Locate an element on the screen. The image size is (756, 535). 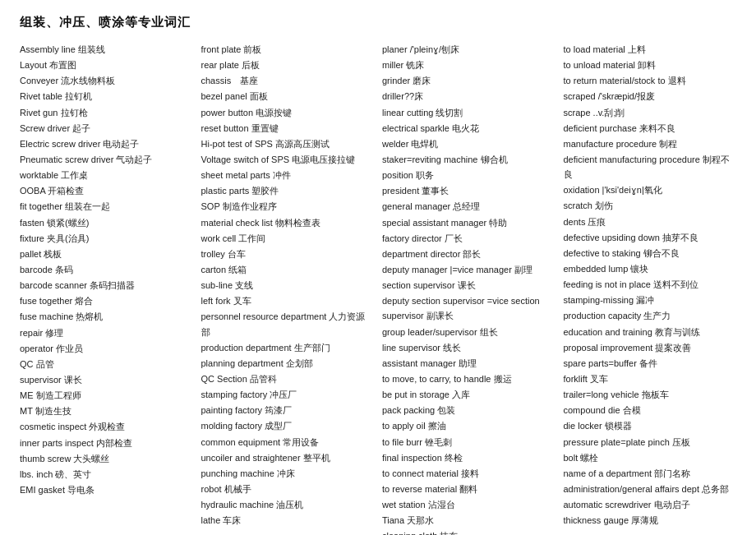
list-item: power button 电源按键 is located at coordinates (288, 113).